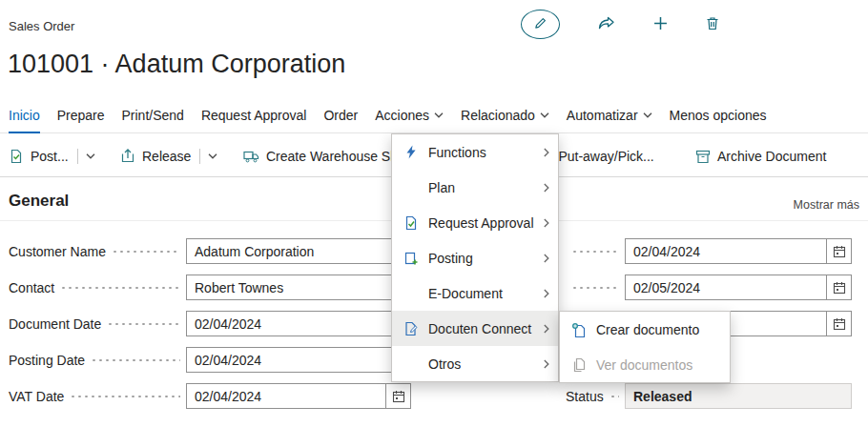 This screenshot has width=868, height=427. I want to click on tab-relacionado: Relacionado, so click(506, 120).